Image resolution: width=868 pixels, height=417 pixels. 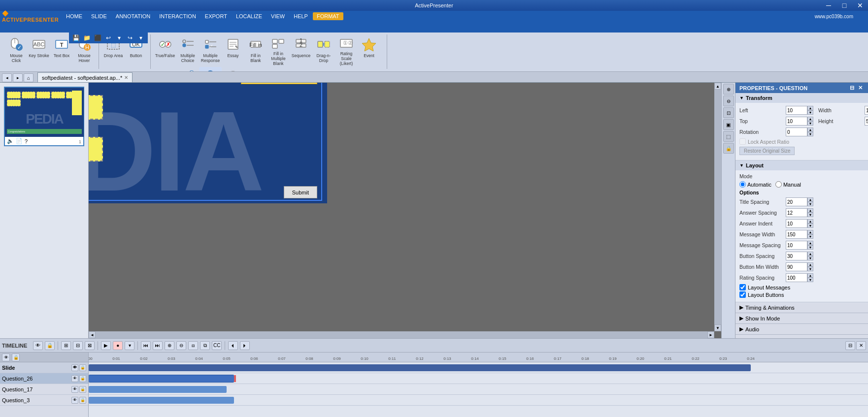 What do you see at coordinates (177, 16) in the screenshot?
I see `menu-interaction: INTERACTION` at bounding box center [177, 16].